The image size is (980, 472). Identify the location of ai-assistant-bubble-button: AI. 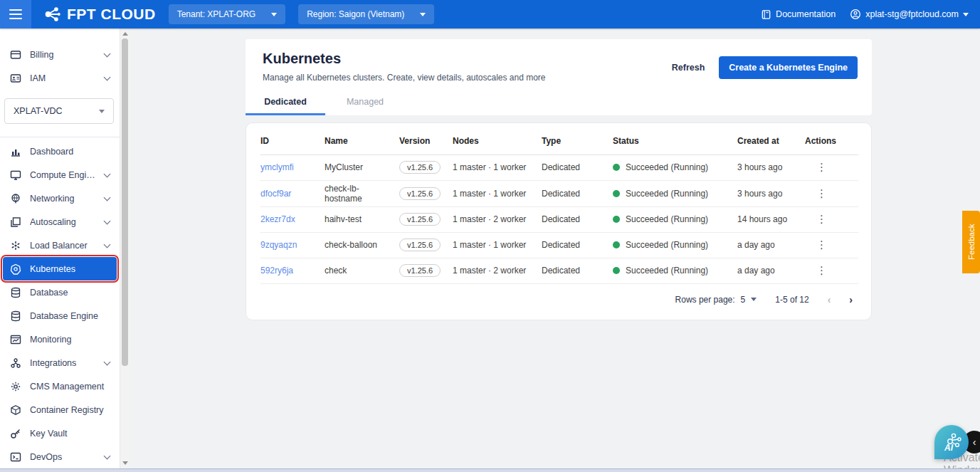
(952, 442).